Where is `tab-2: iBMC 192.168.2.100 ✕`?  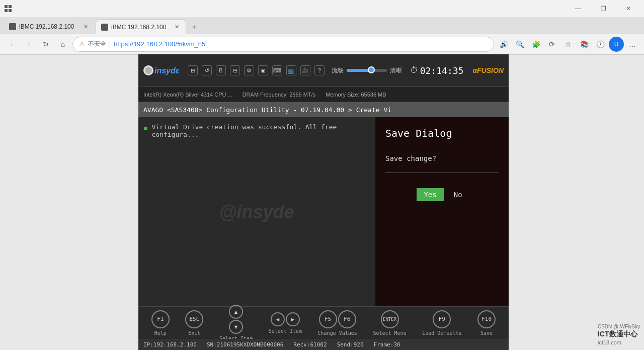
tab-2: iBMC 192.168.2.100 ✕ is located at coordinates (141, 27).